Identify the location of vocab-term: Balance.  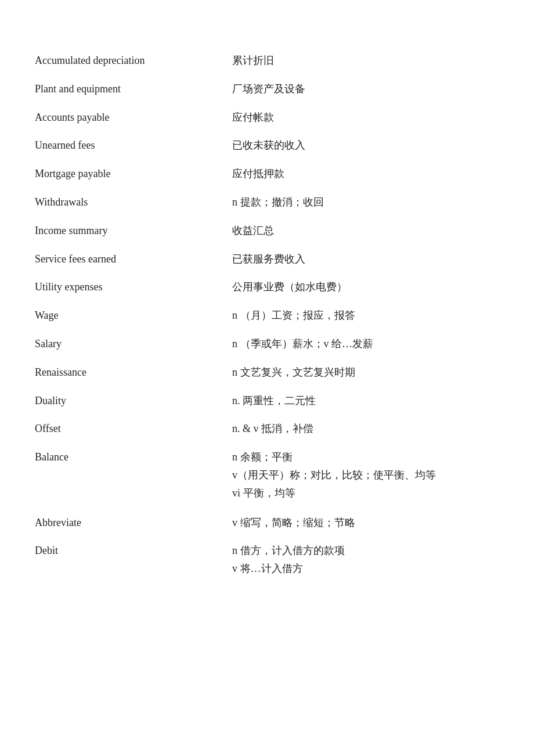
(134, 458).